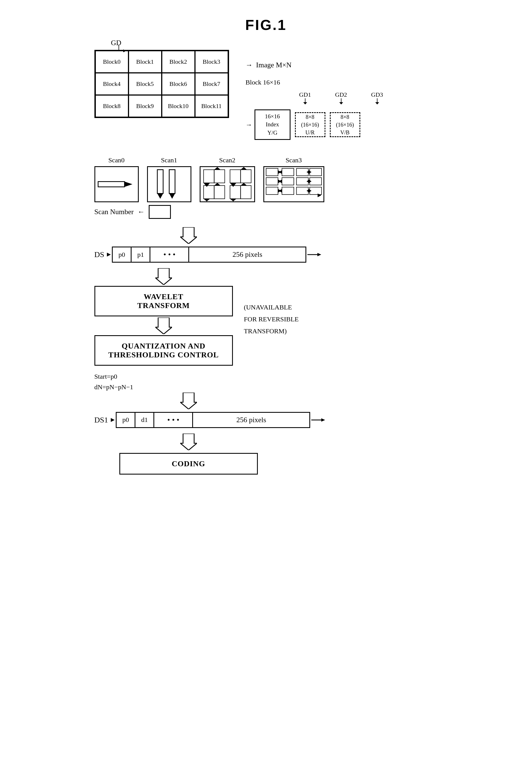  Describe the element at coordinates (188, 464) in the screenshot. I see `coding-box: CODING` at that location.